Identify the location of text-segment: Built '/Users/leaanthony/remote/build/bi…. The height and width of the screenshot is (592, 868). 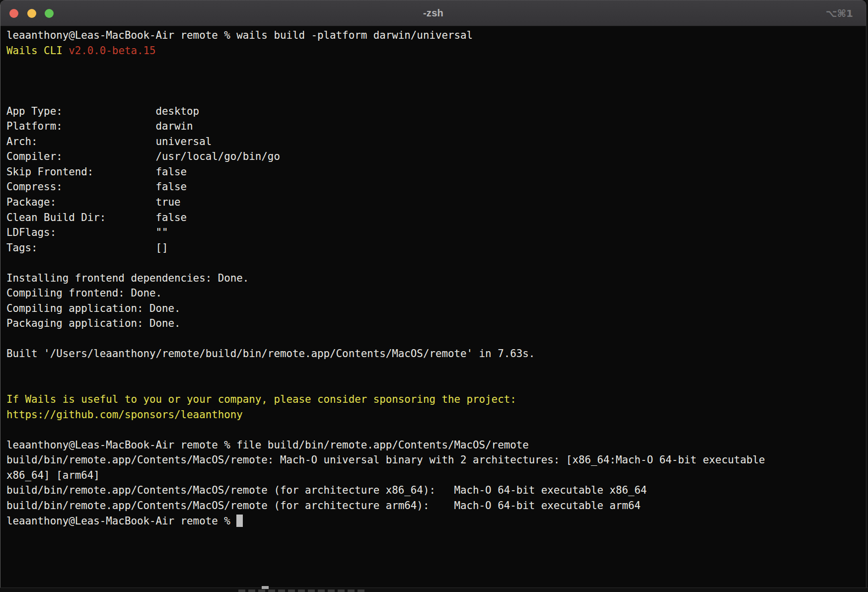
(271, 354).